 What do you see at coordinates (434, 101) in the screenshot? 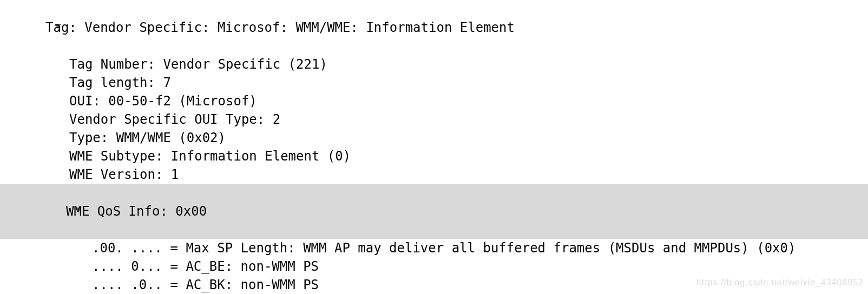
I see `tree-row: OUI: 00-50-f2 (Microsof)` at bounding box center [434, 101].